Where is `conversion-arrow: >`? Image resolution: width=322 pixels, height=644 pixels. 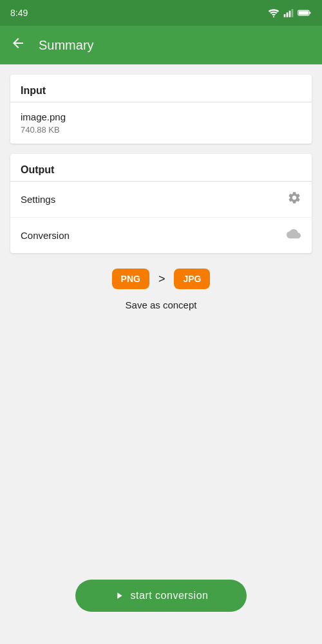
conversion-arrow: > is located at coordinates (162, 279).